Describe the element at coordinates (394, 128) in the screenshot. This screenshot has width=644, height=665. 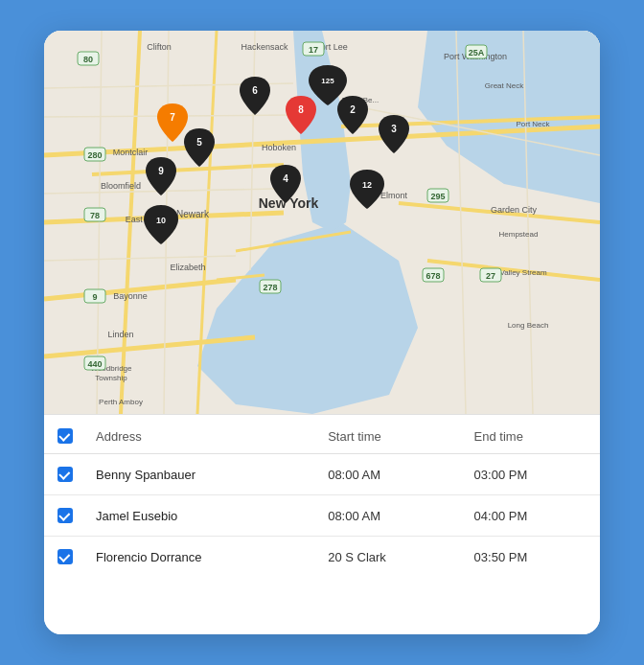
I see `svg-text: 3` at that location.